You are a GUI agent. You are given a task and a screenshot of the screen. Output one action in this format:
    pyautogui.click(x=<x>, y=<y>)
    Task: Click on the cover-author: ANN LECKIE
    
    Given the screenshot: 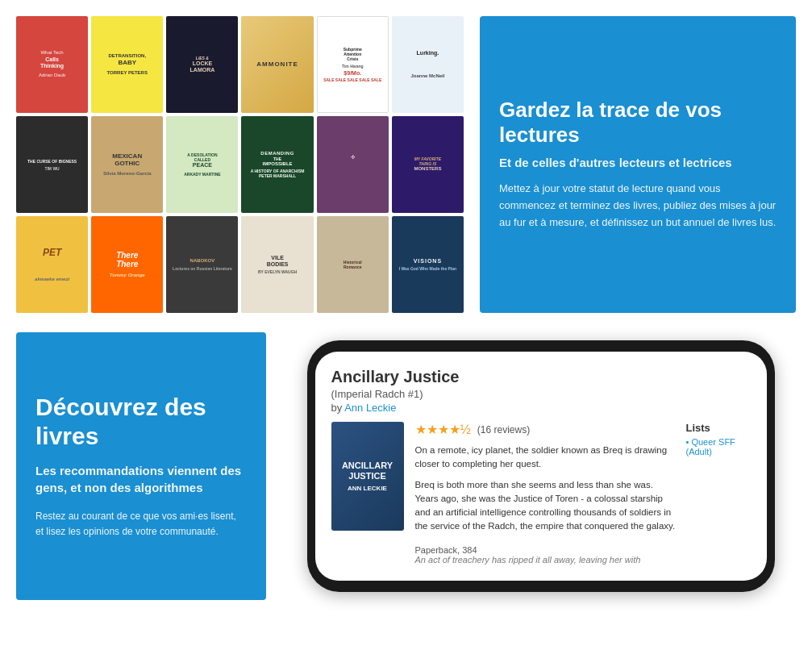 What is the action you would take?
    pyautogui.click(x=368, y=489)
    